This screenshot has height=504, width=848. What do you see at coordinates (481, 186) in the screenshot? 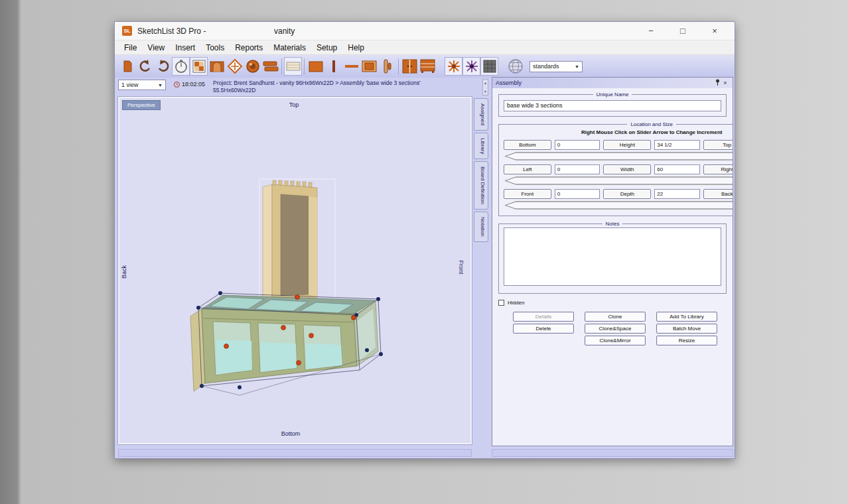
I see `tab-board-definition: Board Definition` at bounding box center [481, 186].